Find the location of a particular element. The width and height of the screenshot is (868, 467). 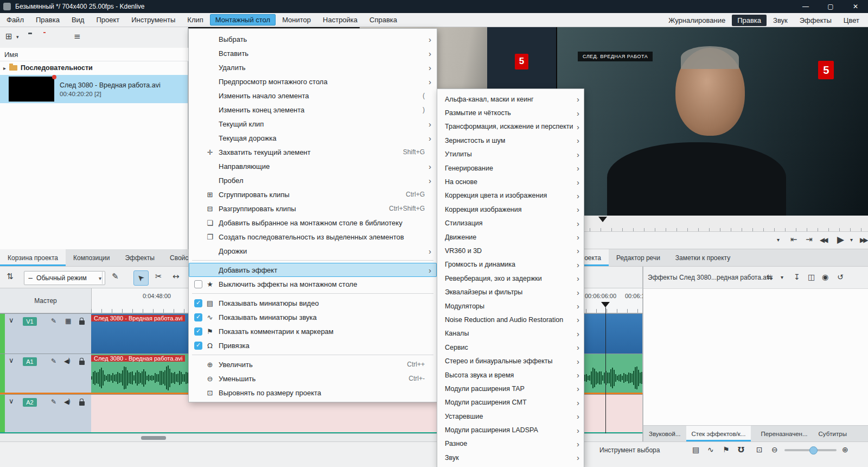

timeline-settings-icon: ⇅ is located at coordinates (10, 277).